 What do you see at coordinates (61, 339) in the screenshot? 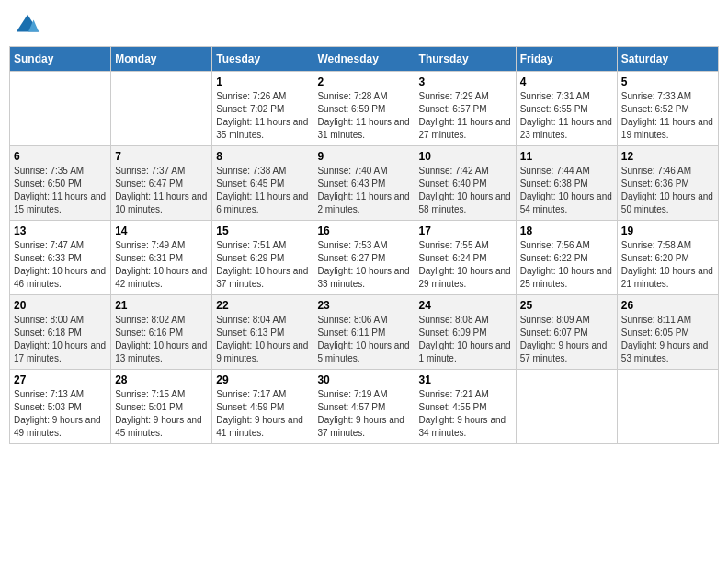
I see `day-info: Sunrise: 8:00 AMSunset: 6:18 PMDaylight:…` at bounding box center [61, 339].